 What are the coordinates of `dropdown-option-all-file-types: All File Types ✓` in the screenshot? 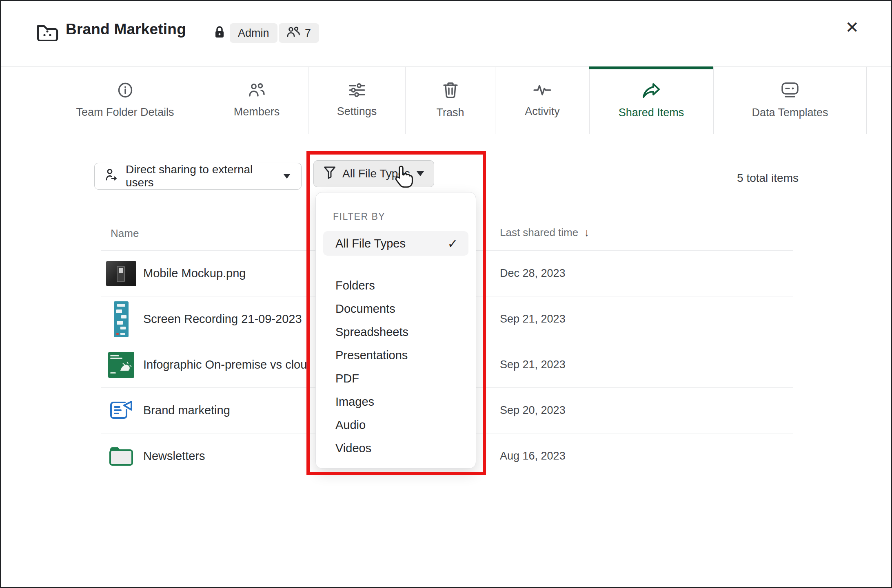 It's located at (396, 243).